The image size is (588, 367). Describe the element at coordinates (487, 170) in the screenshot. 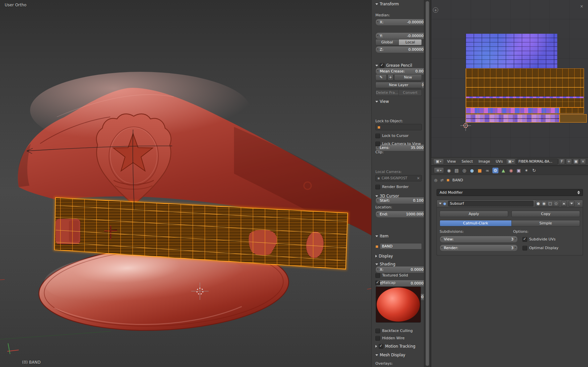

I see `tab-constraints: ∞` at that location.